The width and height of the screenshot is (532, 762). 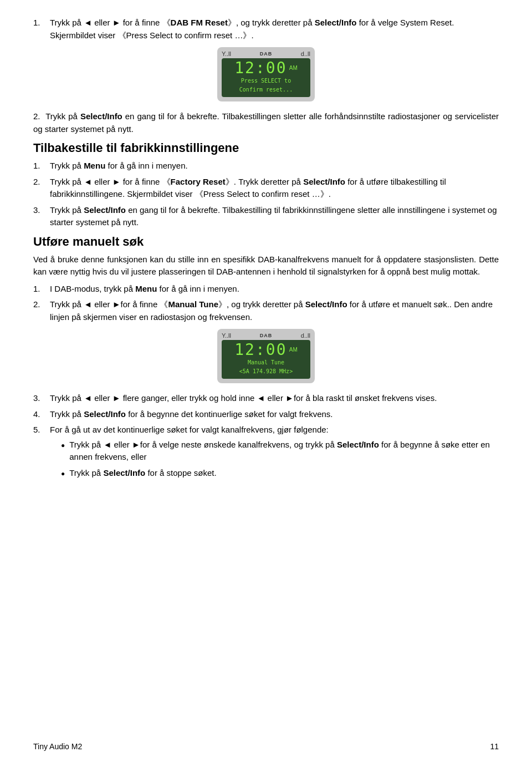 I want to click on list-item: 1. I DAB-modus, trykk på Menu for å gå i…, so click(x=266, y=289).